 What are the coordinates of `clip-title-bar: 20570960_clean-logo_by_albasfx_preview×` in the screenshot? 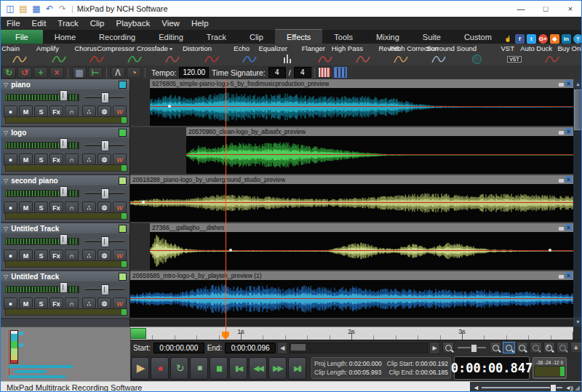 It's located at (380, 132).